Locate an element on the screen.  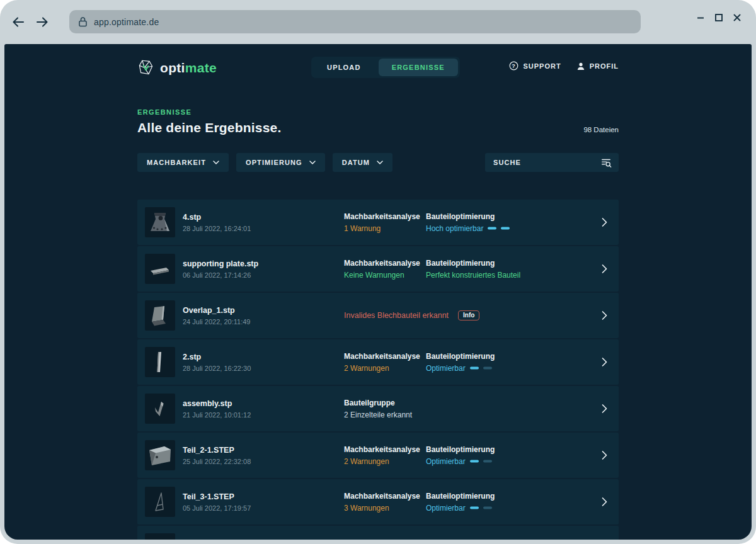
result-column: Machbarkeitsanalyse1 Warnung is located at coordinates (382, 223).